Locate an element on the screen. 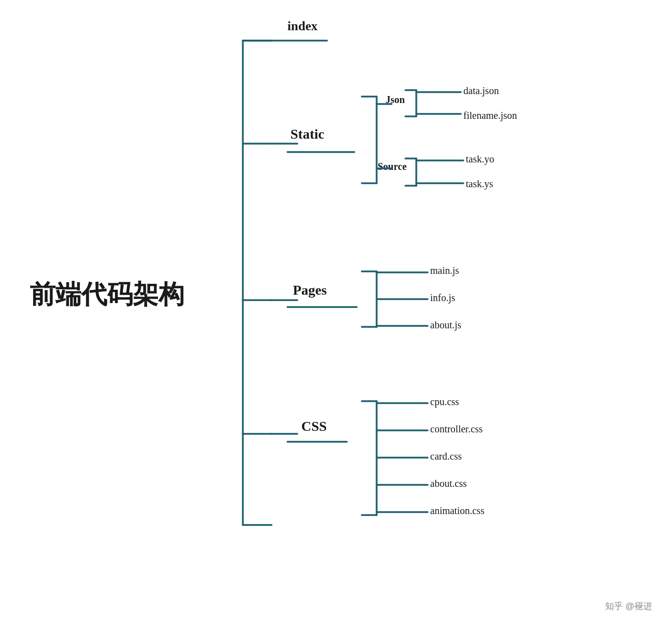  file-data-json: data.json is located at coordinates (481, 91).